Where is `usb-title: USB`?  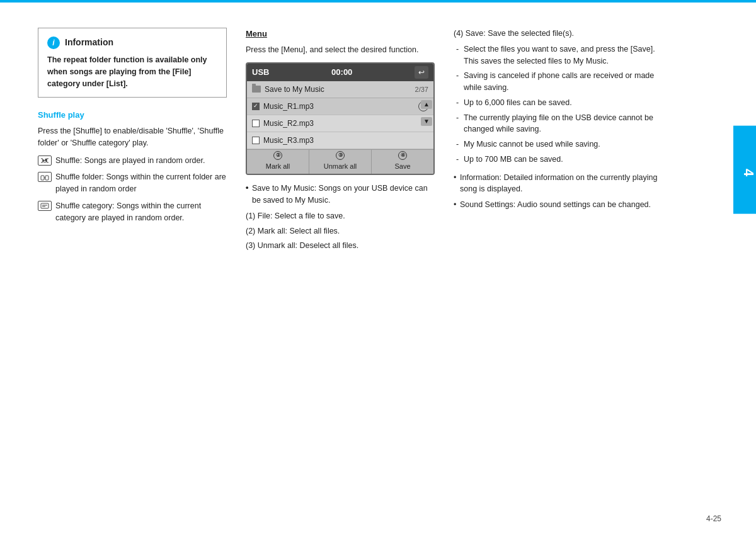 usb-title: USB is located at coordinates (261, 72).